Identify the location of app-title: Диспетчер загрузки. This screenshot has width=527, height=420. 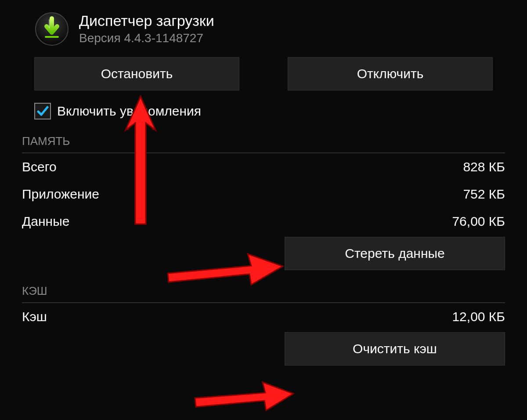
(147, 21).